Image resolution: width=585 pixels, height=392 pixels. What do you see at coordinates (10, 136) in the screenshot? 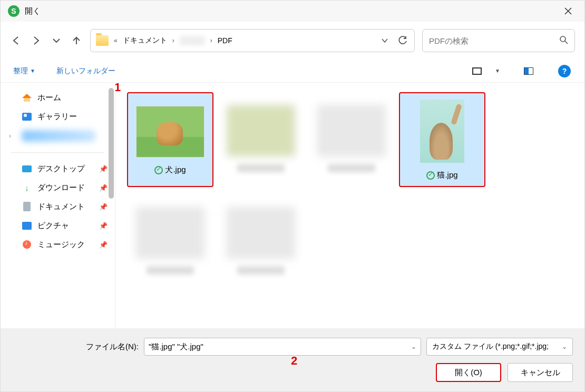
I see `chevron-right-icon: ›` at bounding box center [10, 136].